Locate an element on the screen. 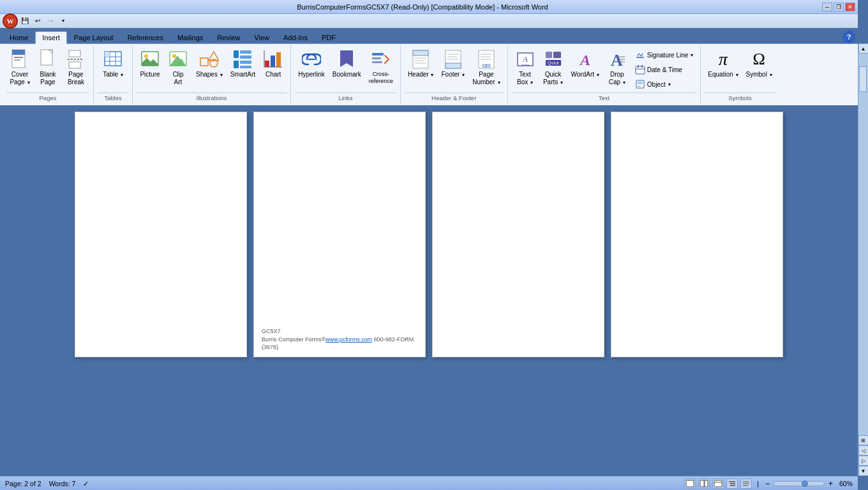  scroll-end-button: ⊞ is located at coordinates (864, 440).